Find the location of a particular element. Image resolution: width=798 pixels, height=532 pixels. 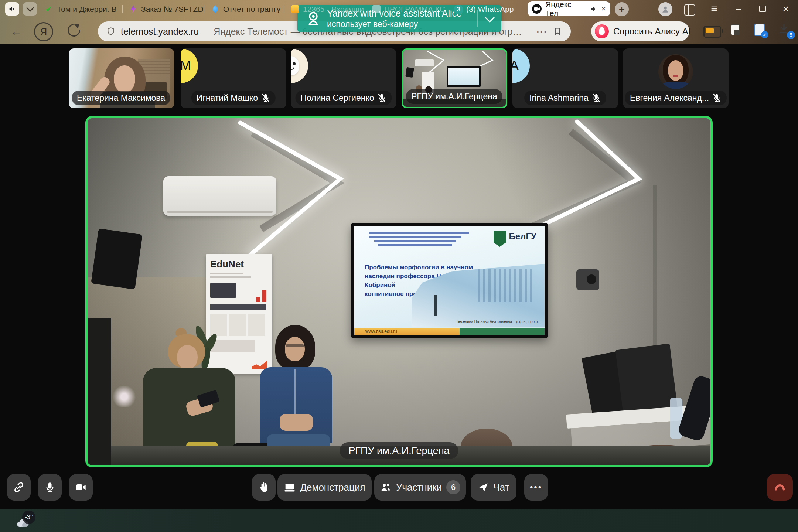

window-maximize-button is located at coordinates (763, 9).